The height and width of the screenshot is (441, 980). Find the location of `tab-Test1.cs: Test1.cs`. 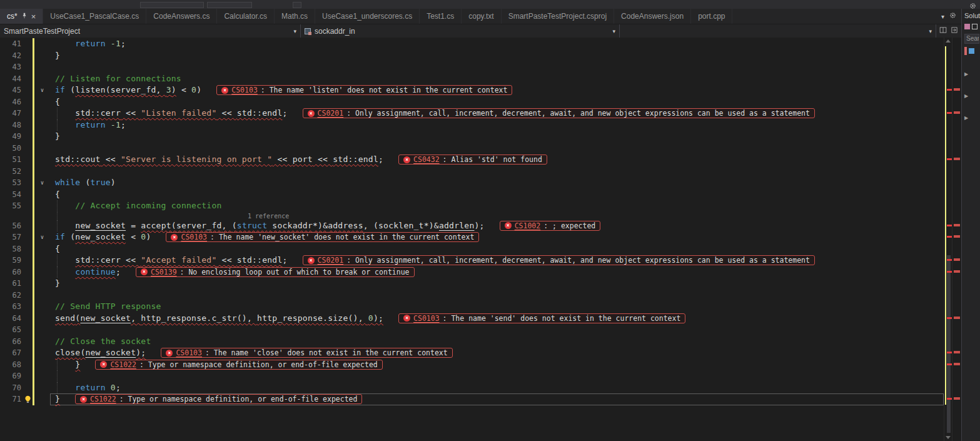

tab-Test1.cs: Test1.cs is located at coordinates (440, 16).